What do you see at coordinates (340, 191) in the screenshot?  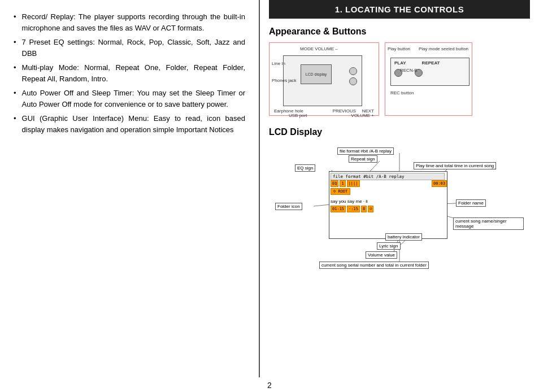 I see `lcd-root-col: ☺ ROOT` at bounding box center [340, 191].